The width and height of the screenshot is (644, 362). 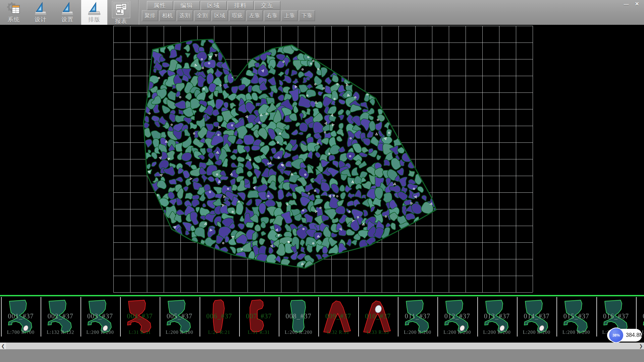 What do you see at coordinates (160, 5) in the screenshot?
I see `menu-button-1: 属性` at bounding box center [160, 5].